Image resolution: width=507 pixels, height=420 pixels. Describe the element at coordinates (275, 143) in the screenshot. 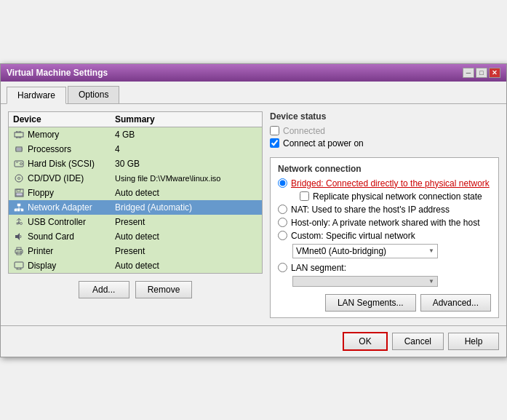

I see `connect-power-checkbox` at that location.